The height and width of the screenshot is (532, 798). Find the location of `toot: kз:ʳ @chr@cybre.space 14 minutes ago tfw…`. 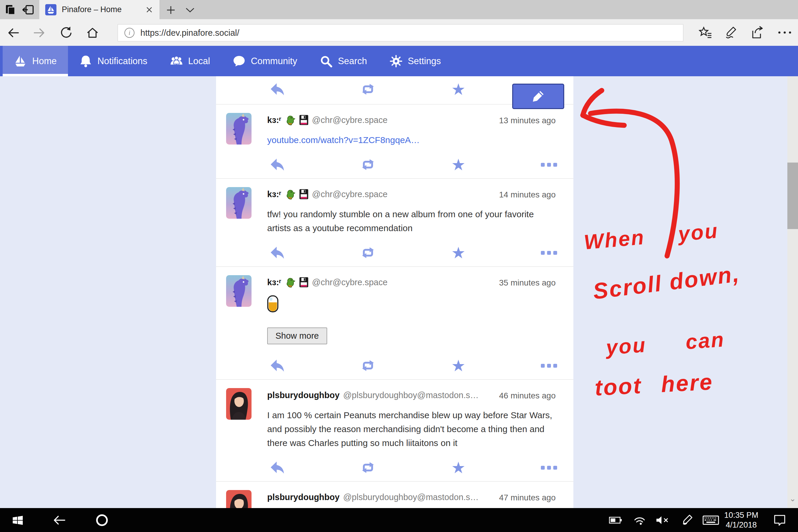

toot: kз:ʳ @chr@cybre.space 14 minutes ago tfw… is located at coordinates (395, 223).